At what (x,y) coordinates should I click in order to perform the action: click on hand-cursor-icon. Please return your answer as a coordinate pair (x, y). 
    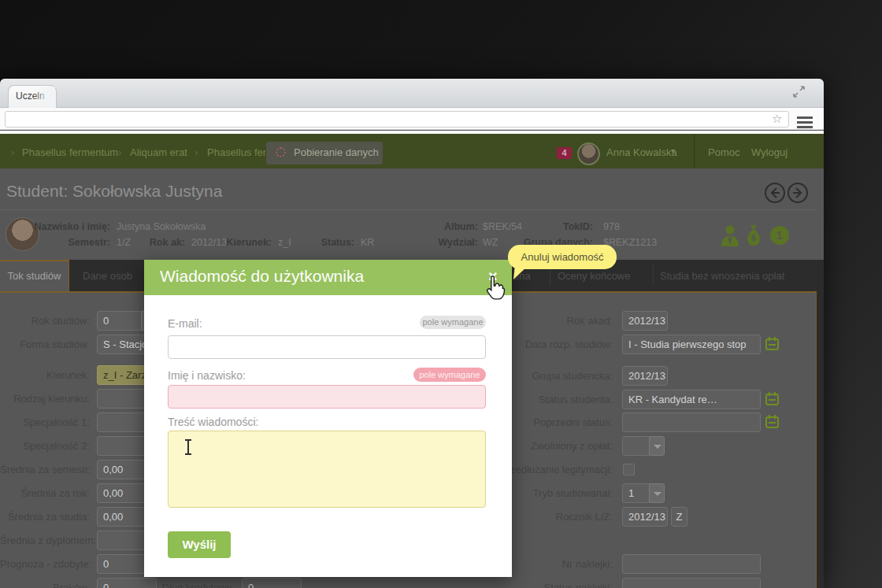
    Looking at the image, I should click on (496, 287).